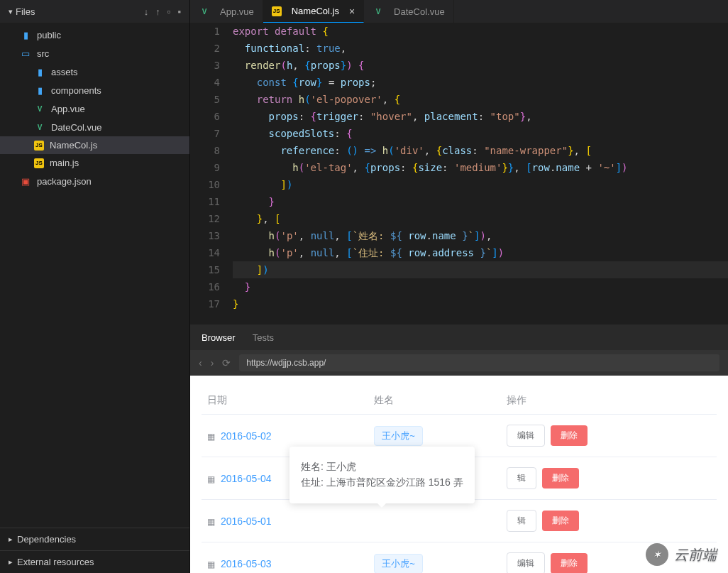 This screenshot has height=573, width=728. I want to click on nav-back-icon: ‹, so click(200, 363).